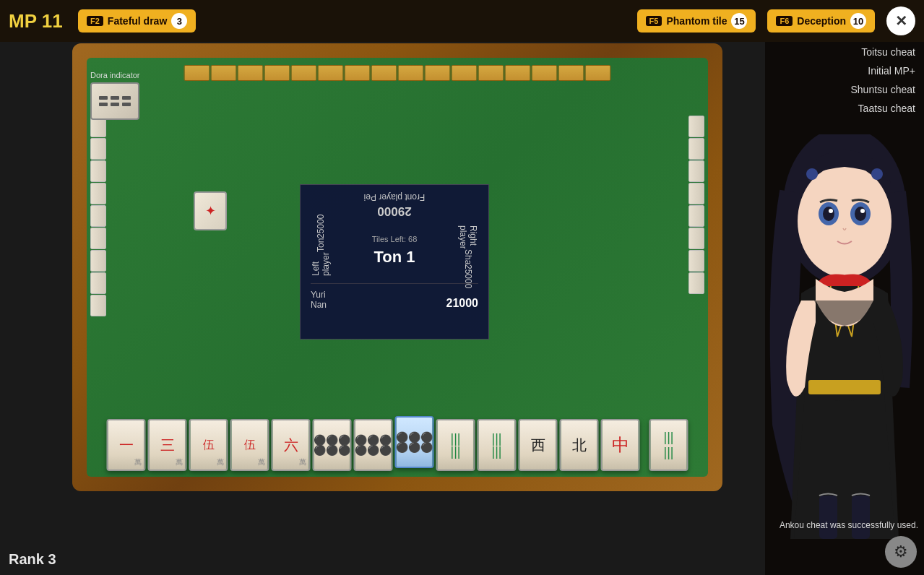  I want to click on hand-tile-6m: 六 萬, so click(291, 445).